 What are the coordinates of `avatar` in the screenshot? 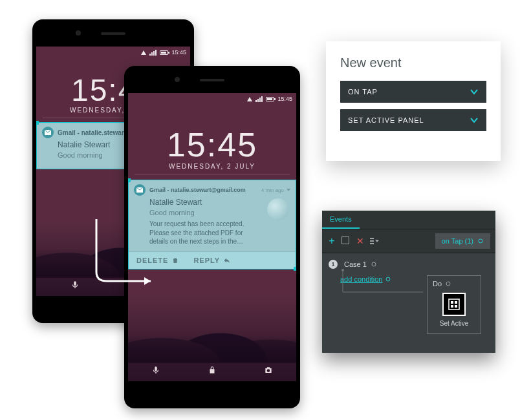 It's located at (278, 209).